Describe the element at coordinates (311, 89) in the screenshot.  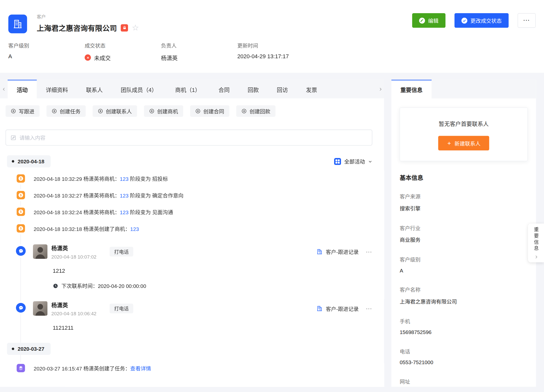
I see `tab-invoices: 发票` at that location.